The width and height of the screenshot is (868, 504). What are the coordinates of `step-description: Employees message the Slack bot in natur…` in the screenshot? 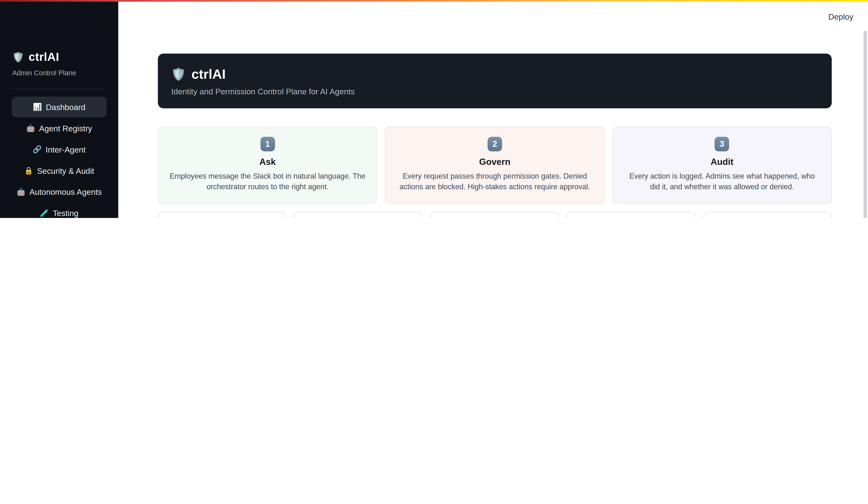 It's located at (267, 182).